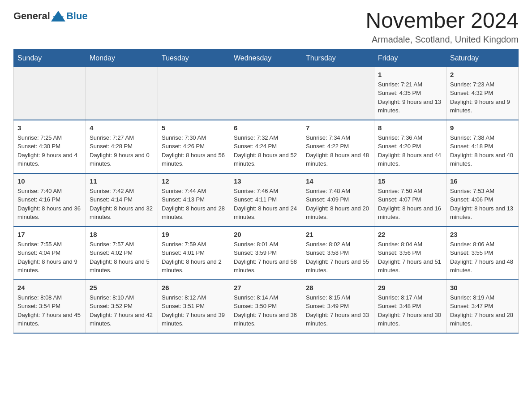  What do you see at coordinates (122, 200) in the screenshot?
I see `calendar-cell: 11Sunrise: 7:42 AMSunset: 4:14 PMDayligh…` at bounding box center [122, 200].